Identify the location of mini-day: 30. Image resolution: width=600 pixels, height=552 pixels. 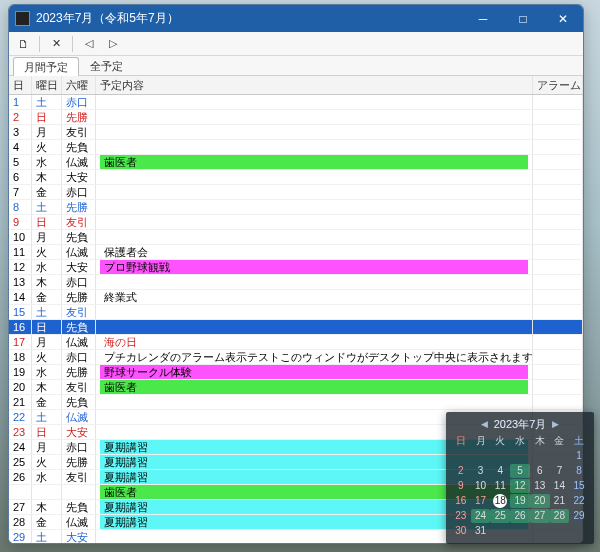
(461, 531).